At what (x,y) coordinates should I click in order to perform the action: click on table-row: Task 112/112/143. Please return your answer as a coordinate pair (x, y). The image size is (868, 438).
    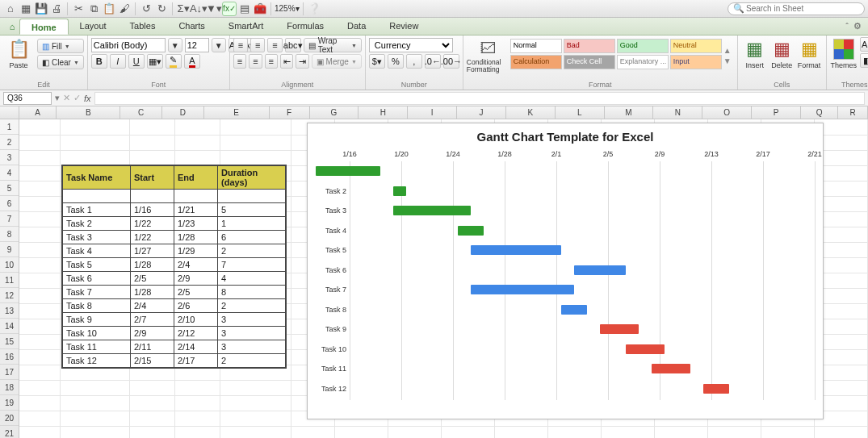
    Looking at the image, I should click on (174, 347).